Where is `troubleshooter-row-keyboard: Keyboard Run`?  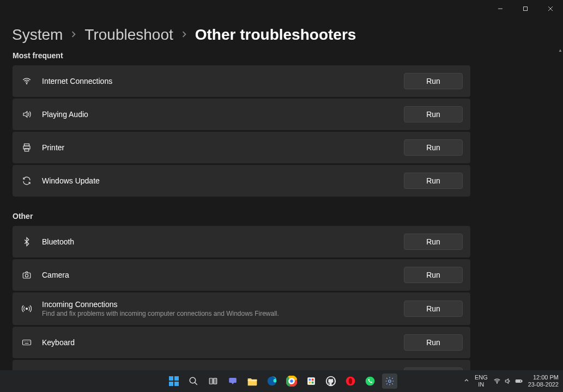 troubleshooter-row-keyboard: Keyboard Run is located at coordinates (241, 342).